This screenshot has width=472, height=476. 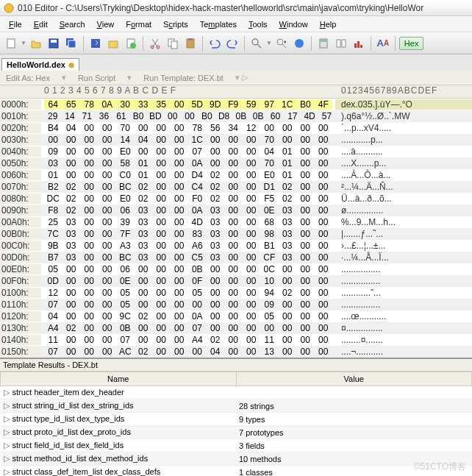 What do you see at coordinates (236, 246) in the screenshot?
I see `hex-row: 00C0h:9B030000A3030000A6030000B1030000›.…` at bounding box center [236, 246].